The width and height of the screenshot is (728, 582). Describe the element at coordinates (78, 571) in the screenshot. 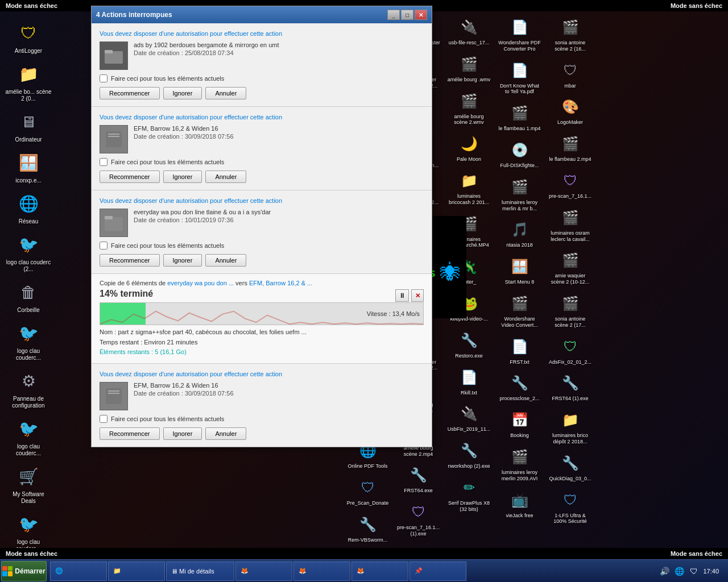

I see `taskbar-item-ie: 🌐` at that location.